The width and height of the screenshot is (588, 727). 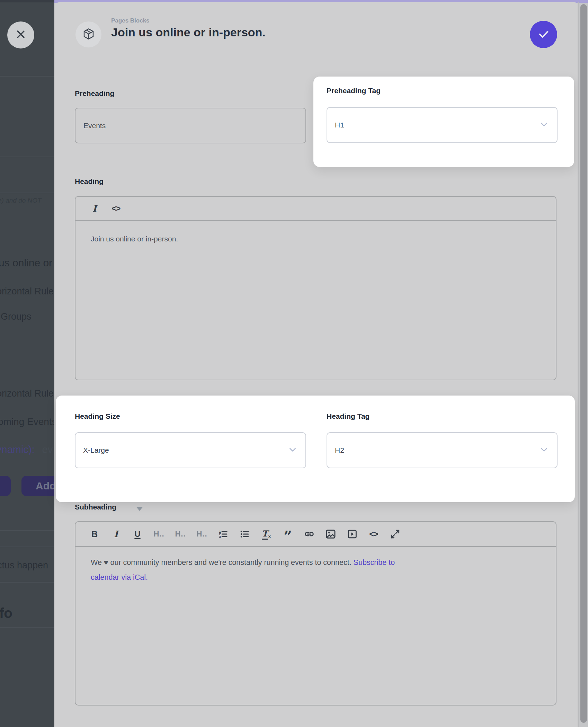 I want to click on block-type-avatar, so click(x=89, y=35).